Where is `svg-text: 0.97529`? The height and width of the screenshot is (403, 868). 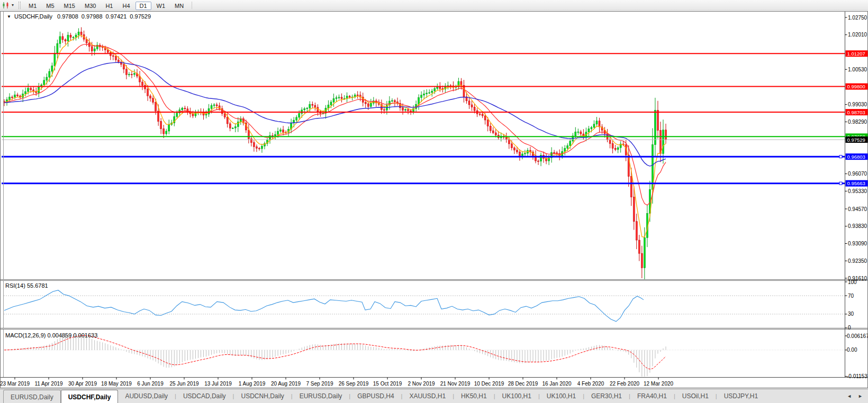
svg-text: 0.97529 is located at coordinates (856, 140).